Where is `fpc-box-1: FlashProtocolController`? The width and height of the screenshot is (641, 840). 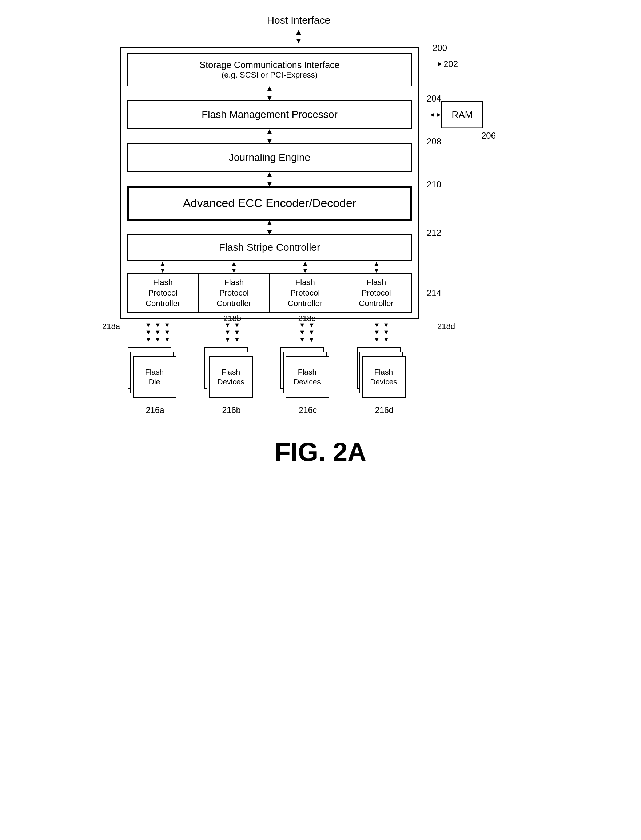 fpc-box-1: FlashProtocolController is located at coordinates (163, 293).